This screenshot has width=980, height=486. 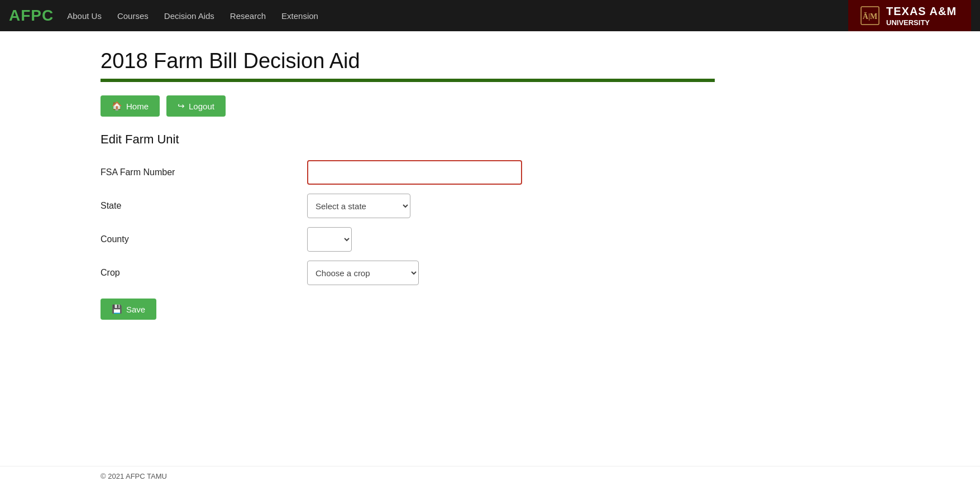 I want to click on nav-decision-aids: Decision Aids, so click(x=189, y=16).